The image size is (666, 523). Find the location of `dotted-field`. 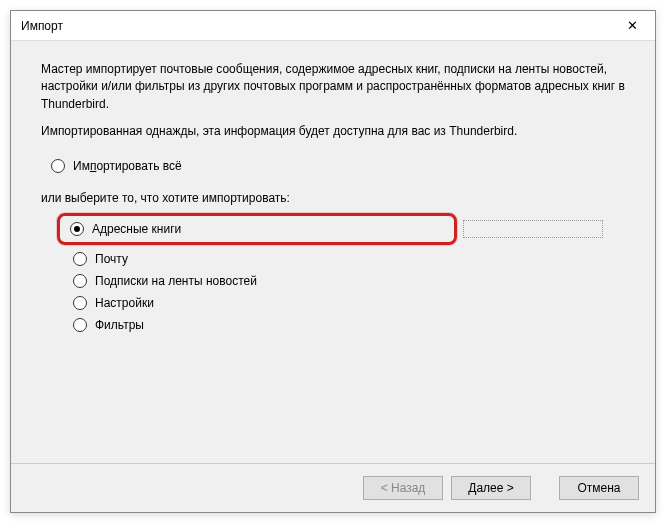

dotted-field is located at coordinates (533, 229).